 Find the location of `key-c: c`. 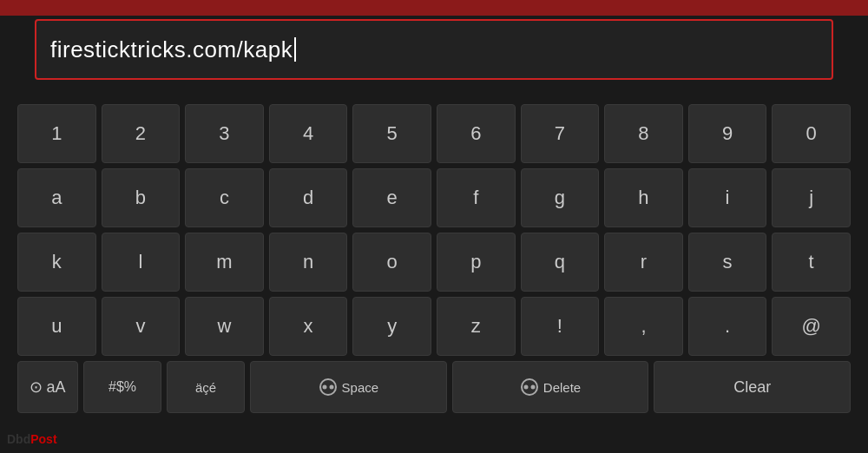

key-c: c is located at coordinates (224, 198).